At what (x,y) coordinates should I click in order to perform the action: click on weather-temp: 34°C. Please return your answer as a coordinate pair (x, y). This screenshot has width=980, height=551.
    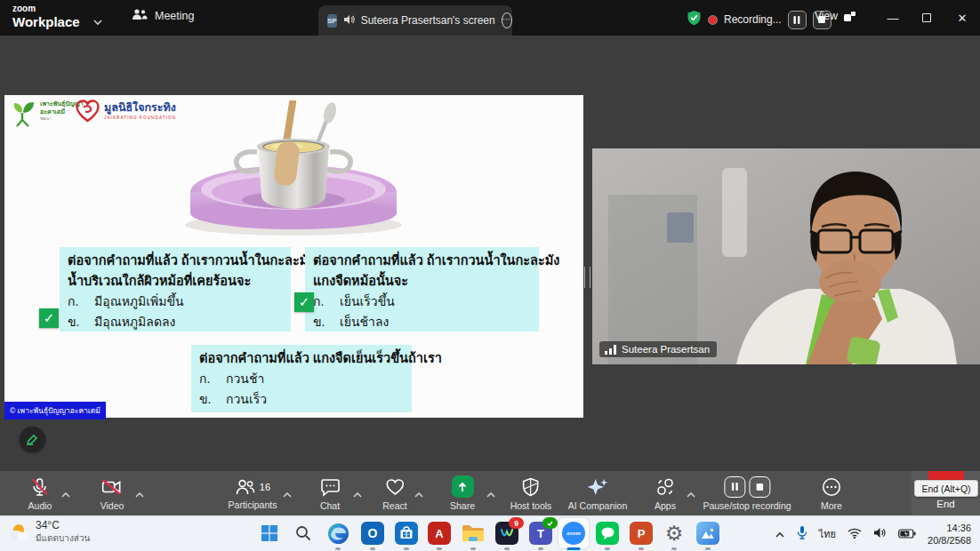
    Looking at the image, I should click on (62, 525).